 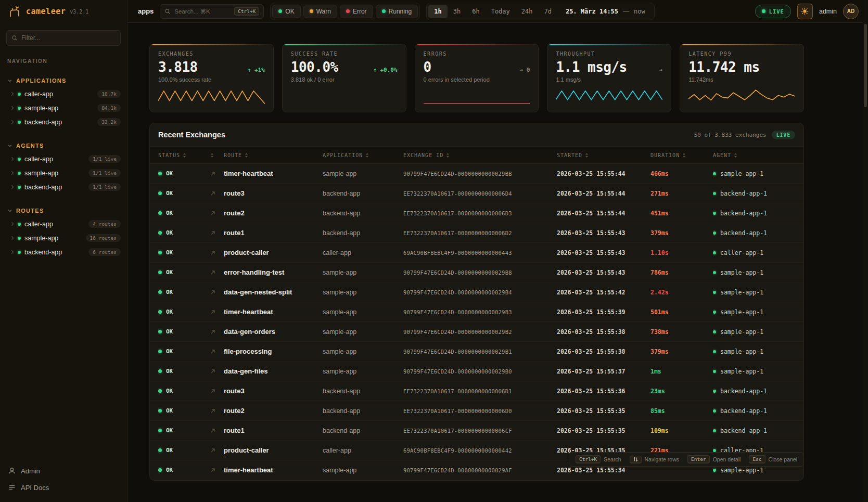 I want to click on range-button-7d: 7d, so click(x=547, y=11).